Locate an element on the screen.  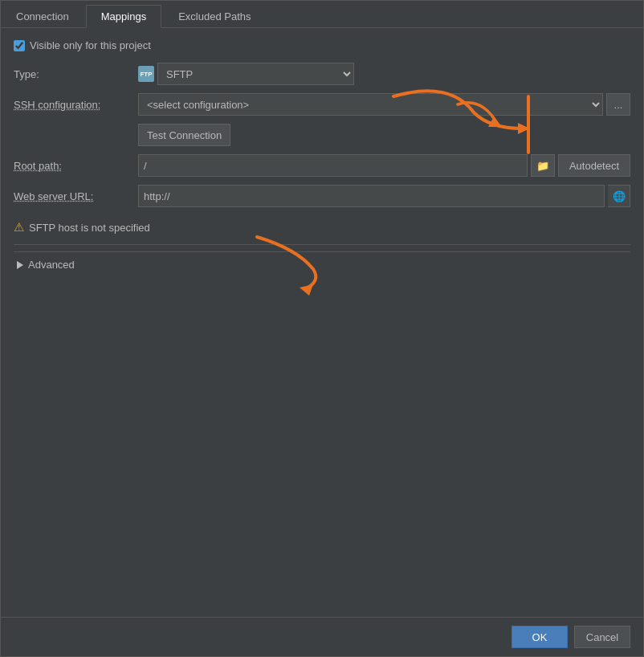
tab-mappings: Mappings is located at coordinates (124, 16).